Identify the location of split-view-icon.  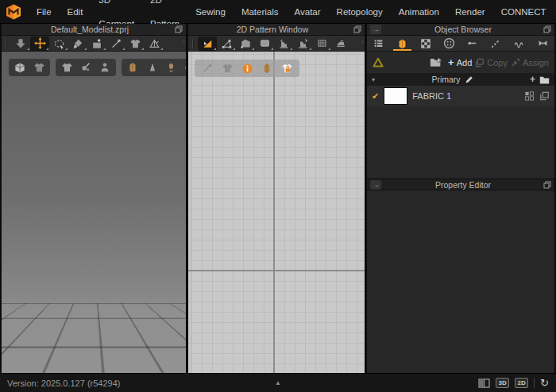
(485, 383).